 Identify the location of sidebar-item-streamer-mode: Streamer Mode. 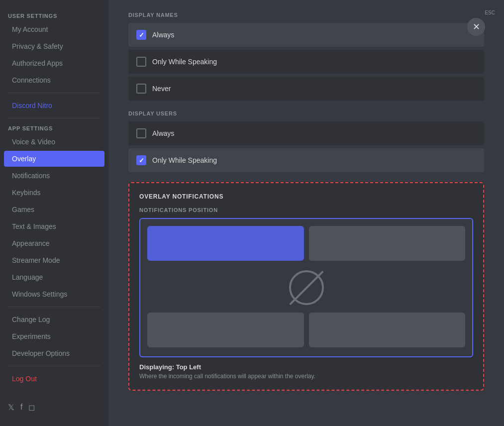
(54, 260).